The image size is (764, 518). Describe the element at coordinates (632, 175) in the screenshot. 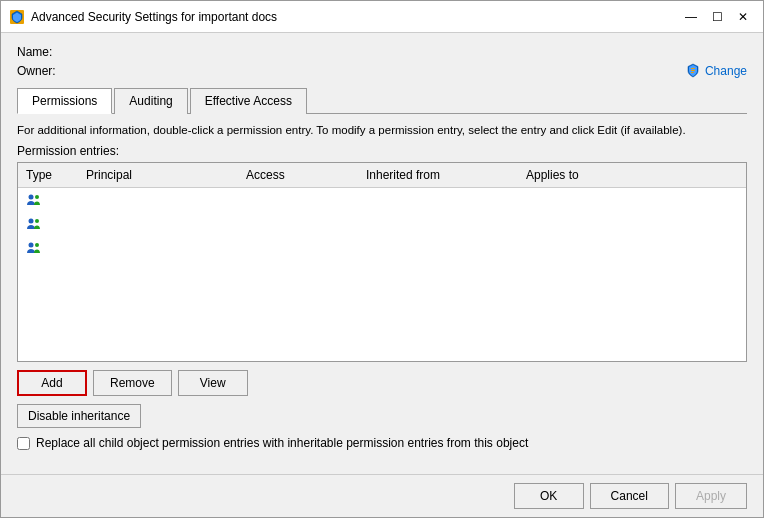

I see `col-applies-to: Applies to` at that location.